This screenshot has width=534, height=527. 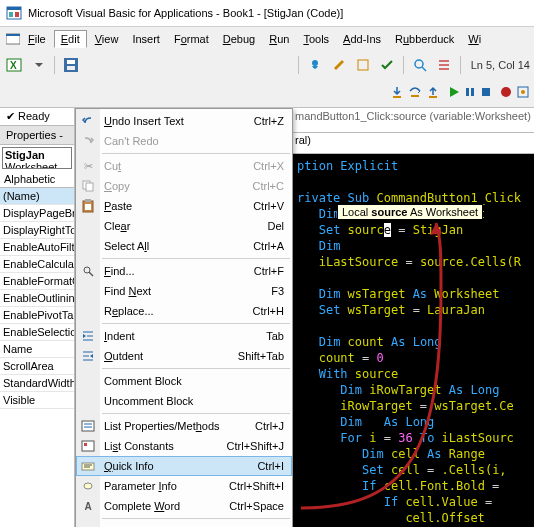 What do you see at coordinates (184, 381) in the screenshot?
I see `menu-comment-block: Comment Block` at bounding box center [184, 381].